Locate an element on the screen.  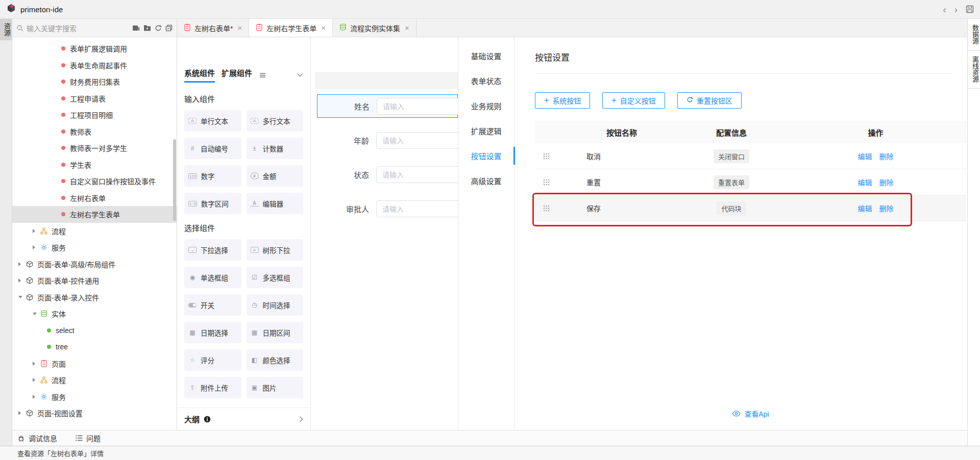
component-item: ◷ 时间选择 is located at coordinates (275, 305).